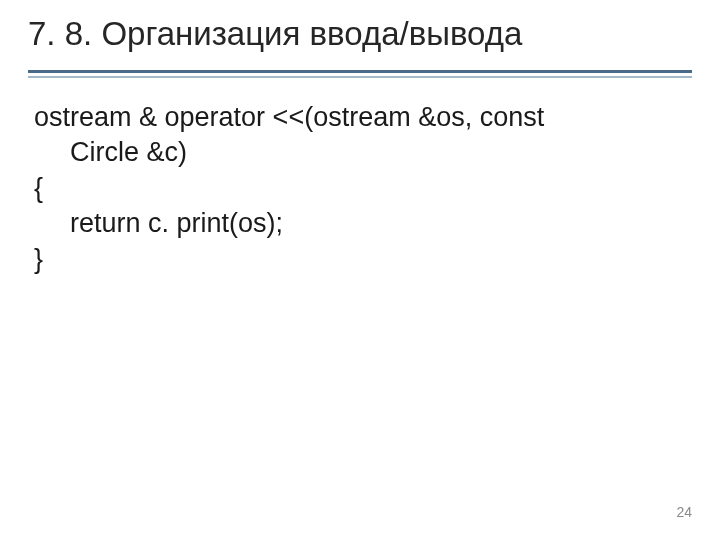 The image size is (720, 540). What do you see at coordinates (360, 224) in the screenshot?
I see `code-line-4: return c. print(os);` at bounding box center [360, 224].